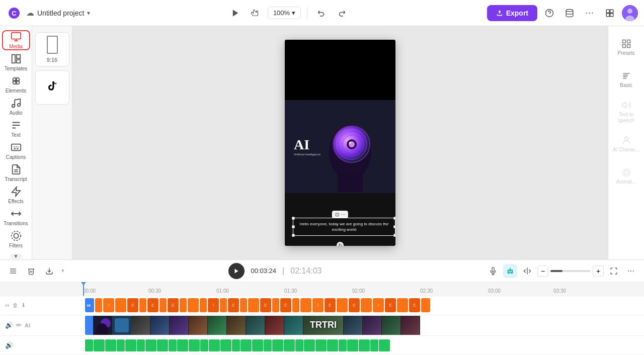 The image size is (644, 355). What do you see at coordinates (626, 47) in the screenshot?
I see `right-panel-presets: Presets` at bounding box center [626, 47].